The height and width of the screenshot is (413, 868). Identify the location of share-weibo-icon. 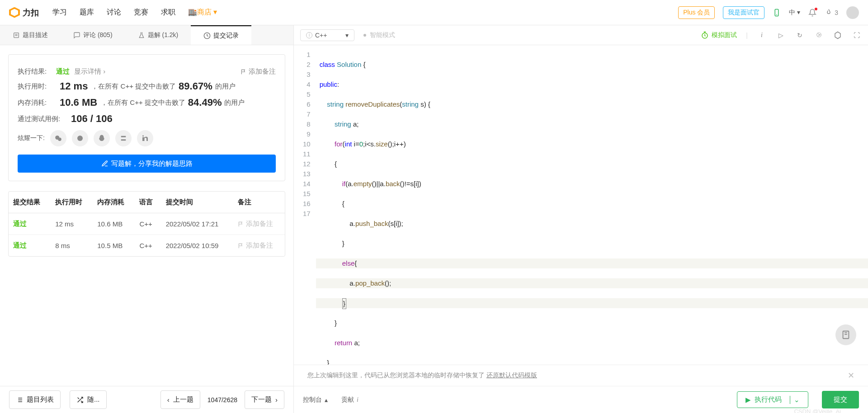
(80, 138).